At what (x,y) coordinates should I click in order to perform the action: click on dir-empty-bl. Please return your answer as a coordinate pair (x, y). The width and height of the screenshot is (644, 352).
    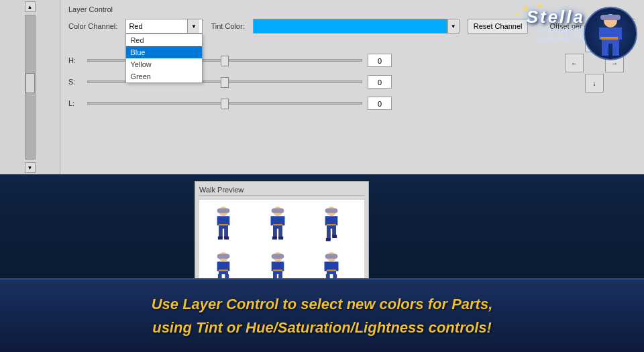
    Looking at the image, I should click on (574, 83).